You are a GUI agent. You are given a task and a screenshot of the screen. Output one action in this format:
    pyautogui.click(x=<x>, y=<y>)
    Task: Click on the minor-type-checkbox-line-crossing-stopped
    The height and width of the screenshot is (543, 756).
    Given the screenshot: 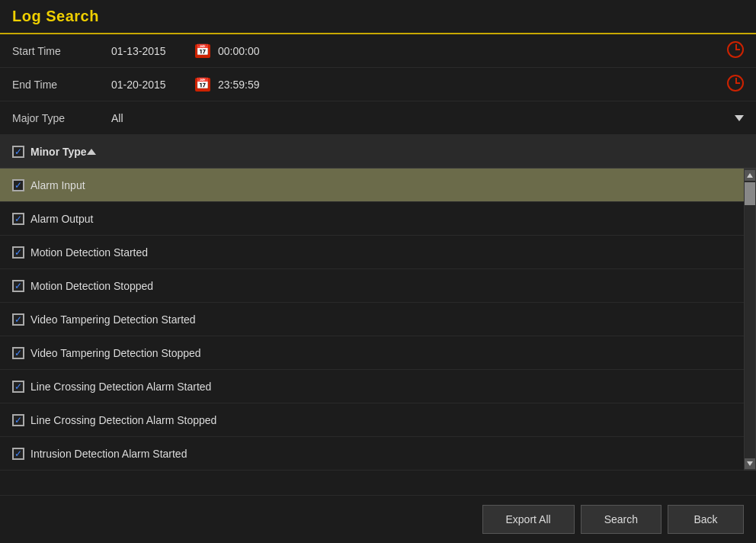 What is the action you would take?
    pyautogui.click(x=18, y=420)
    